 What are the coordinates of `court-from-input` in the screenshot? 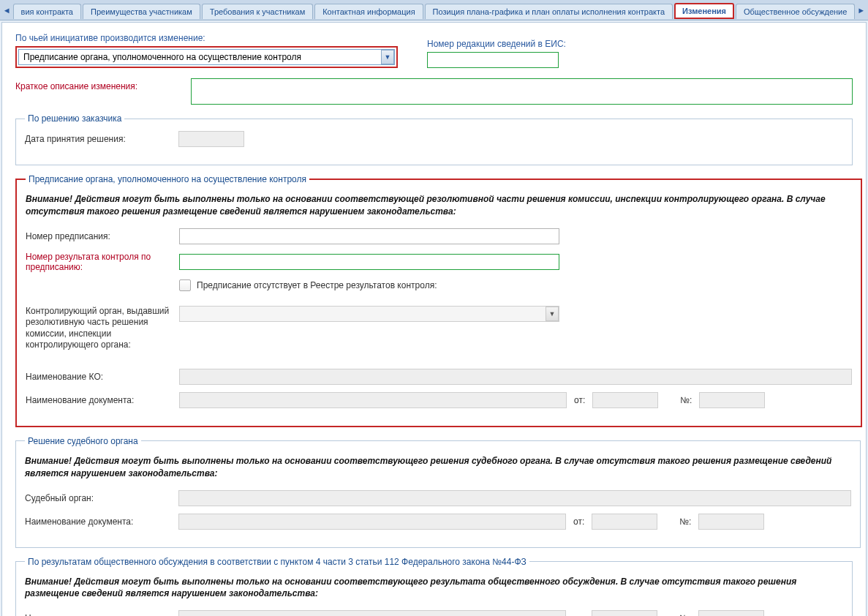 It's located at (624, 522).